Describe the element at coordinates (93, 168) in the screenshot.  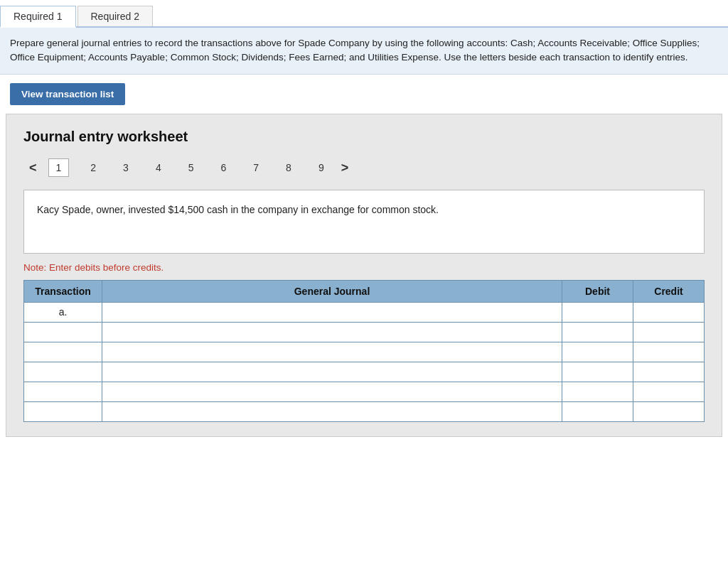
I see `nav-page-2: 2` at that location.